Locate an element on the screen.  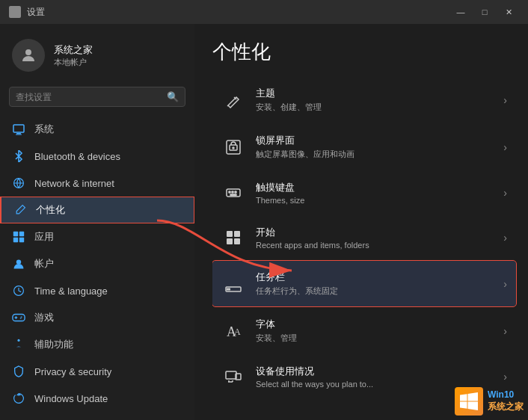
watermark-line1: Win10 is located at coordinates (506, 395).